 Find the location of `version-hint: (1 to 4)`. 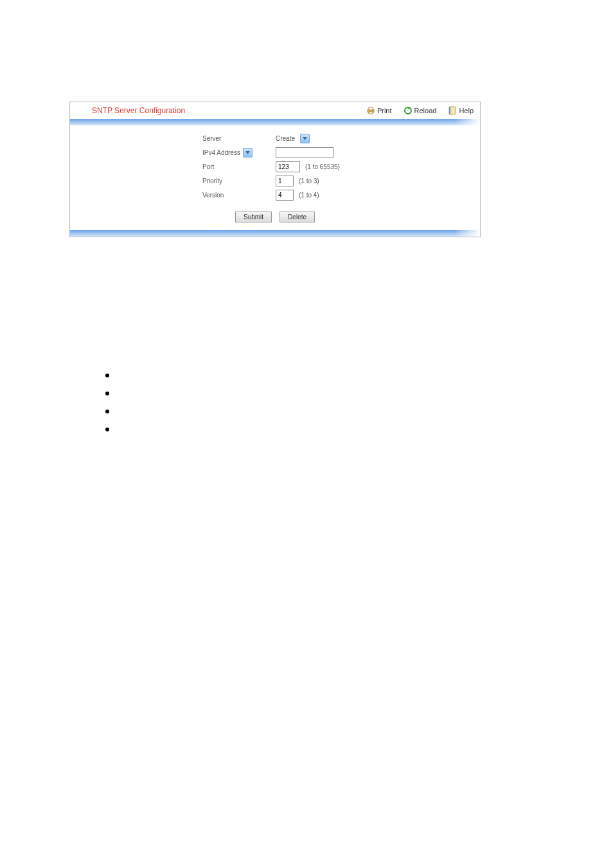

version-hint: (1 to 4) is located at coordinates (309, 195).